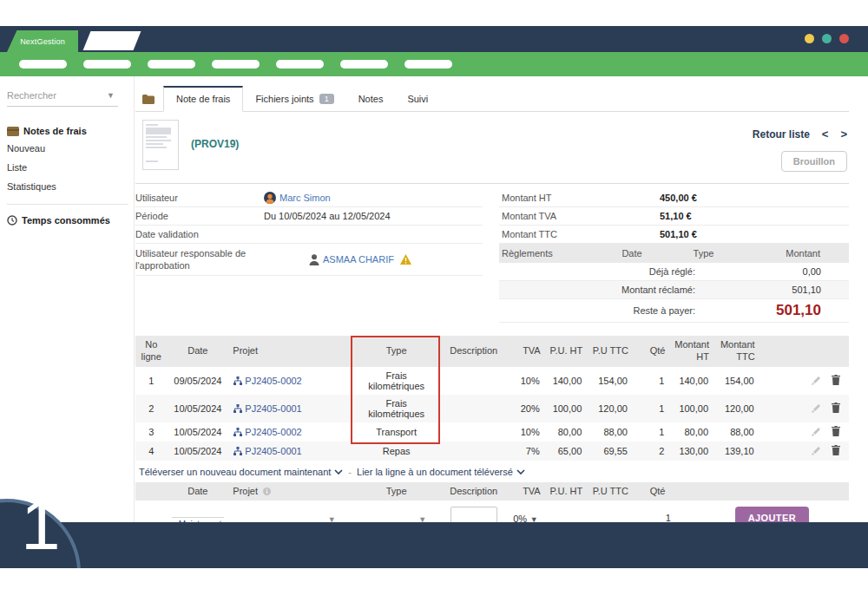 The width and height of the screenshot is (868, 589). I want to click on field-label: Date validation, so click(200, 234).